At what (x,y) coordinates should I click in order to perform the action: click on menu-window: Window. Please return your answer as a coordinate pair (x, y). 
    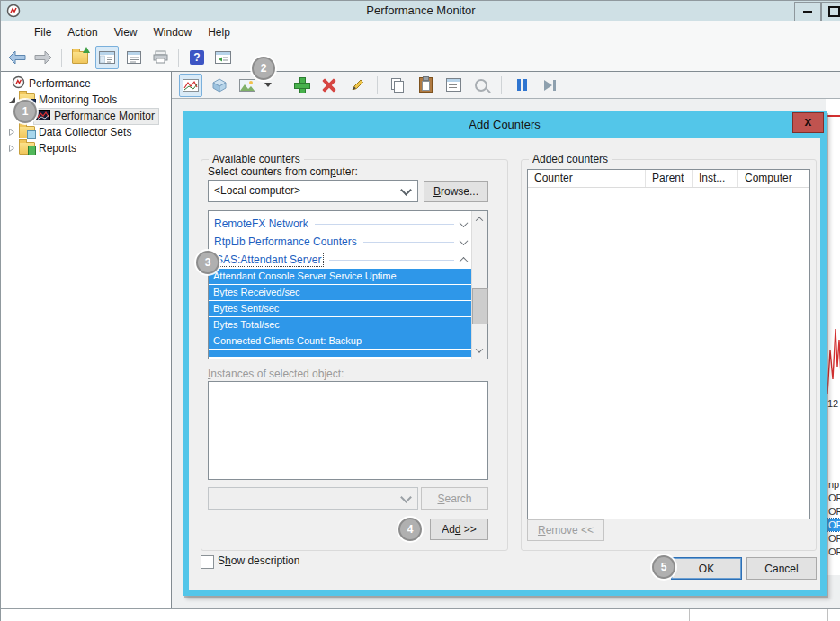
    Looking at the image, I should click on (173, 32).